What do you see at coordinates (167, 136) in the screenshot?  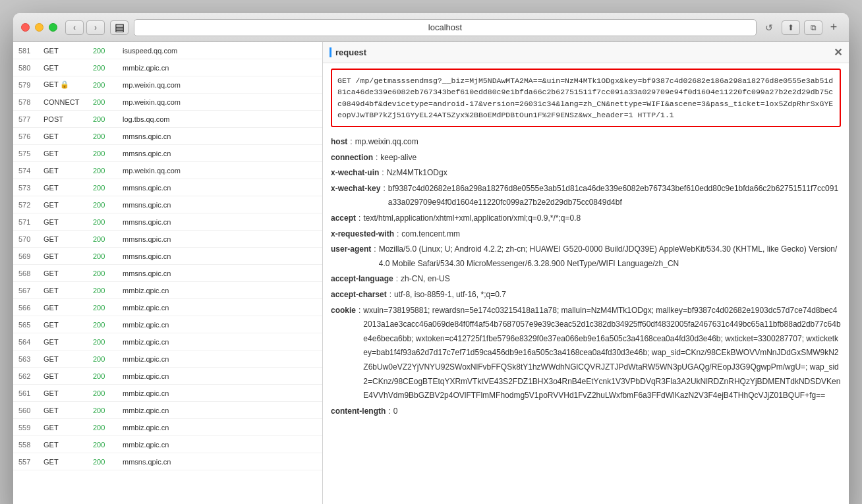 I see `request-row: 576GET200mmsns.qpic.cn` at bounding box center [167, 136].